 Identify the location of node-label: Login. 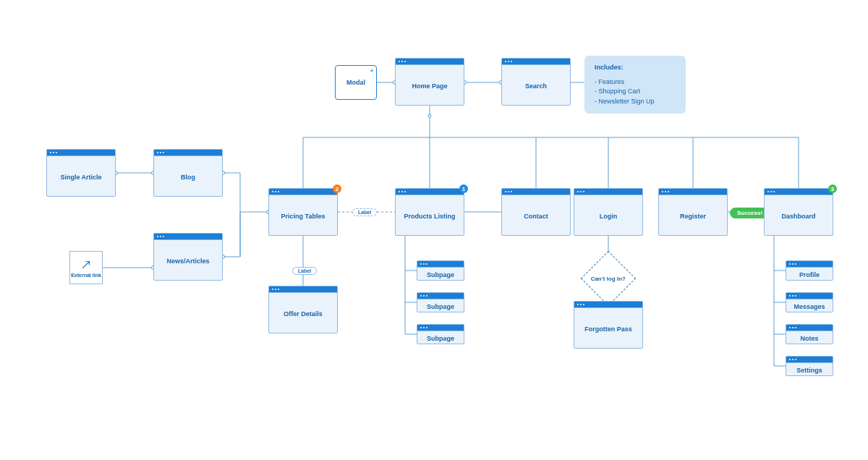
(608, 216).